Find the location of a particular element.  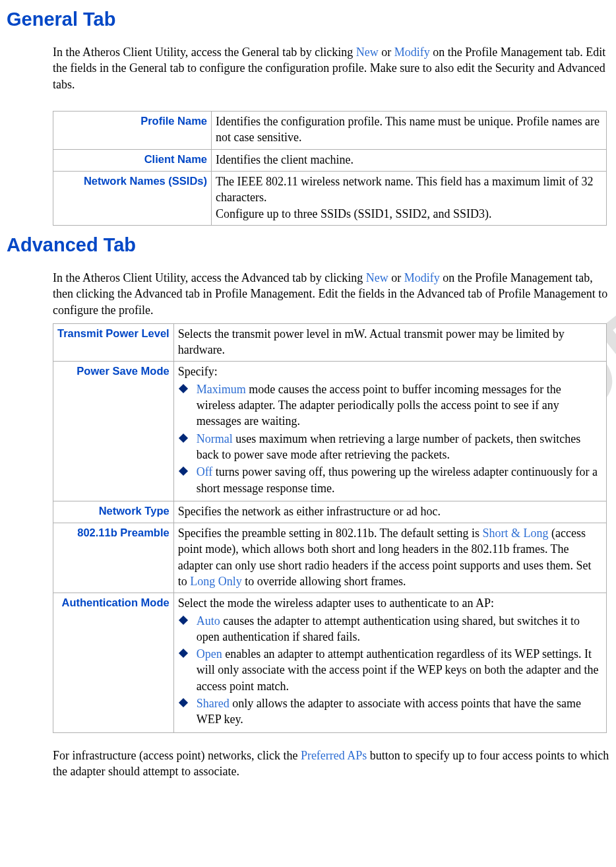

row-power-save: Power Save Mode Specify: Maximum mode ca… is located at coordinates (330, 432).